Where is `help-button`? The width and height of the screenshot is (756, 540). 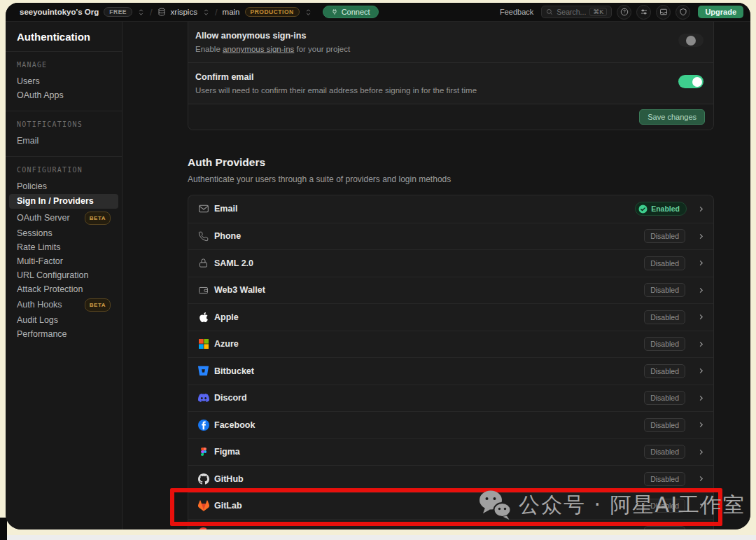
help-button is located at coordinates (624, 13).